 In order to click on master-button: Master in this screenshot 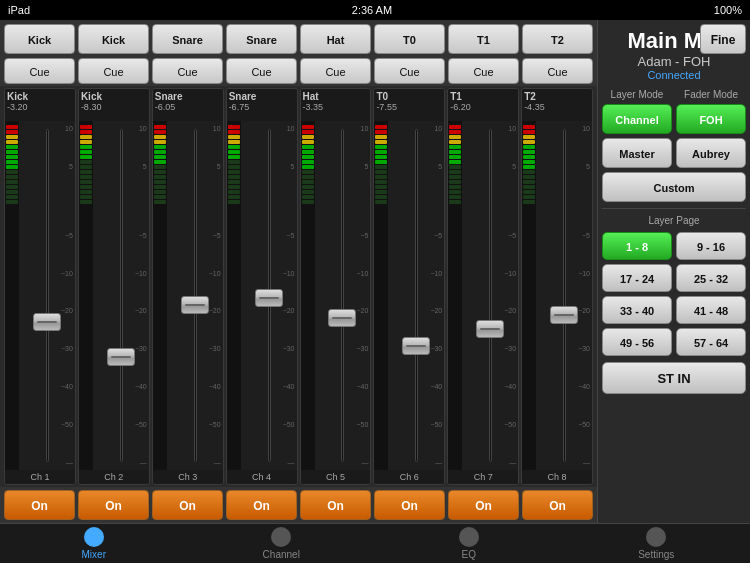, I will do `click(637, 153)`.